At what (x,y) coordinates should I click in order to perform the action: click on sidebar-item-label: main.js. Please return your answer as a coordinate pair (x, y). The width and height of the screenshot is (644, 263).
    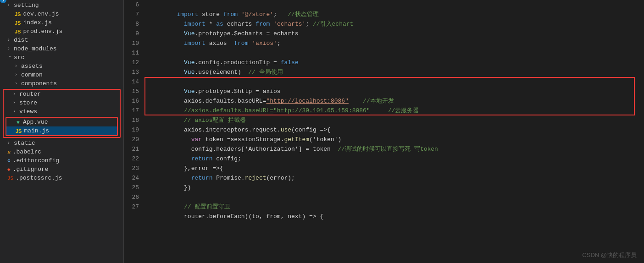
    Looking at the image, I should click on (37, 131).